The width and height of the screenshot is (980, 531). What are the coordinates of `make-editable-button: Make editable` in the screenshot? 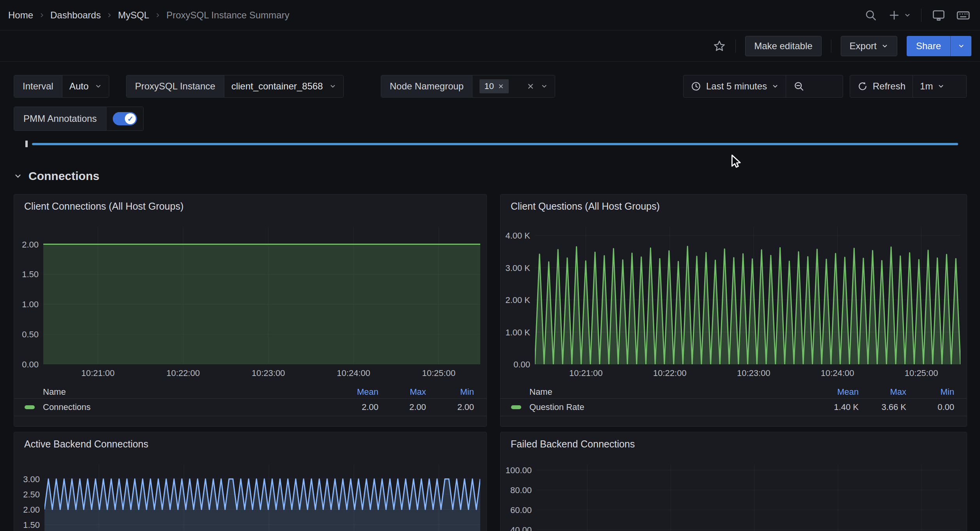 It's located at (783, 46).